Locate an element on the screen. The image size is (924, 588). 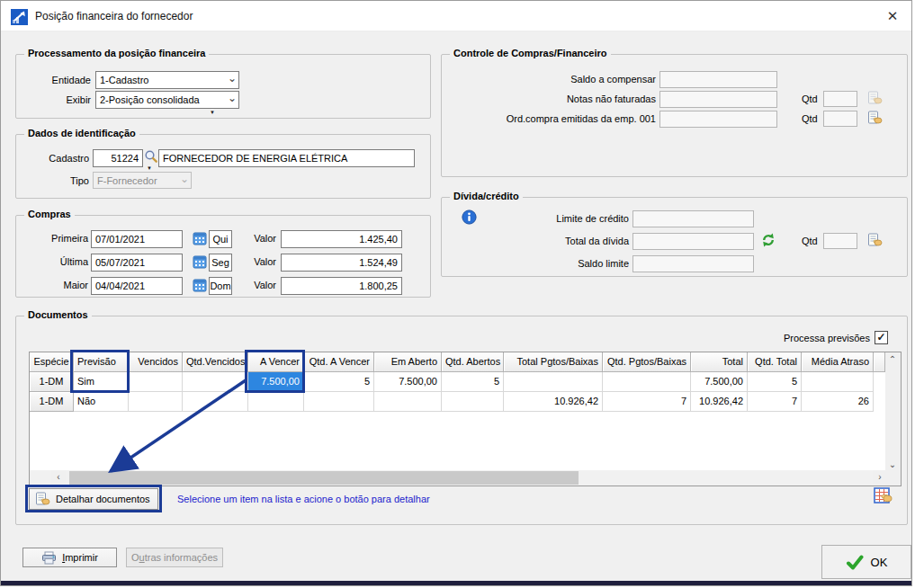
ord-compra-field is located at coordinates (718, 119).